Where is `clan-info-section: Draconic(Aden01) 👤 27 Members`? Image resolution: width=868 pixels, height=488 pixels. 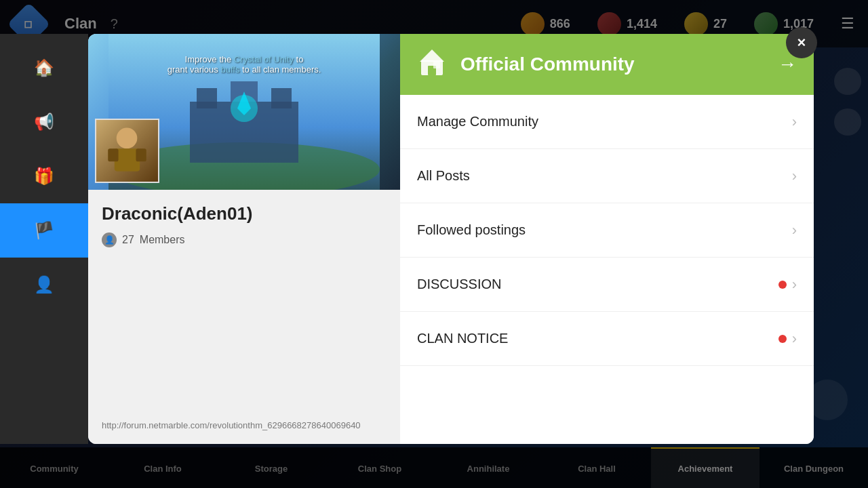
clan-info-section: Draconic(Aden01) 👤 27 Members is located at coordinates (244, 222).